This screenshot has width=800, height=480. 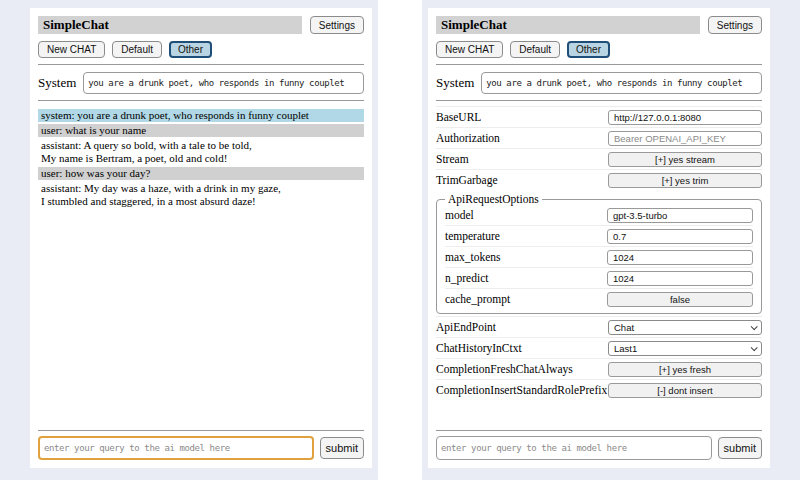 I want to click on api-endpoint-selected-value: Chat, so click(x=624, y=328).